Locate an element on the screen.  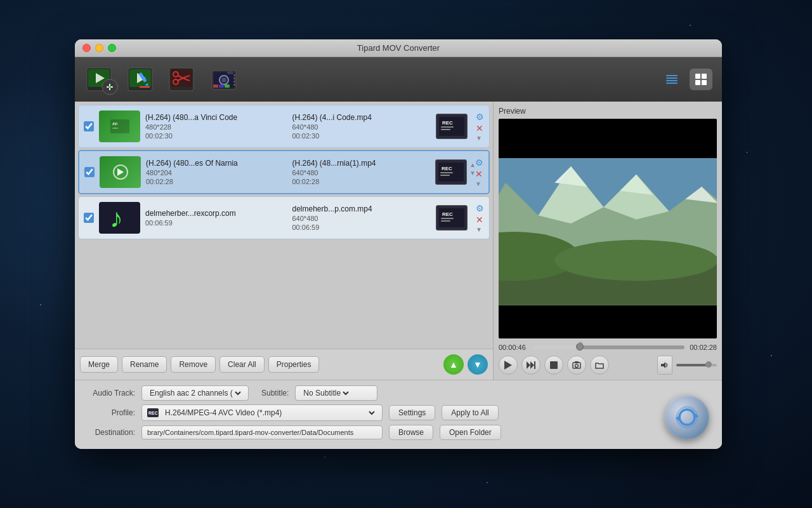
audio-track-select: English aac 2 channels ( is located at coordinates (195, 393).